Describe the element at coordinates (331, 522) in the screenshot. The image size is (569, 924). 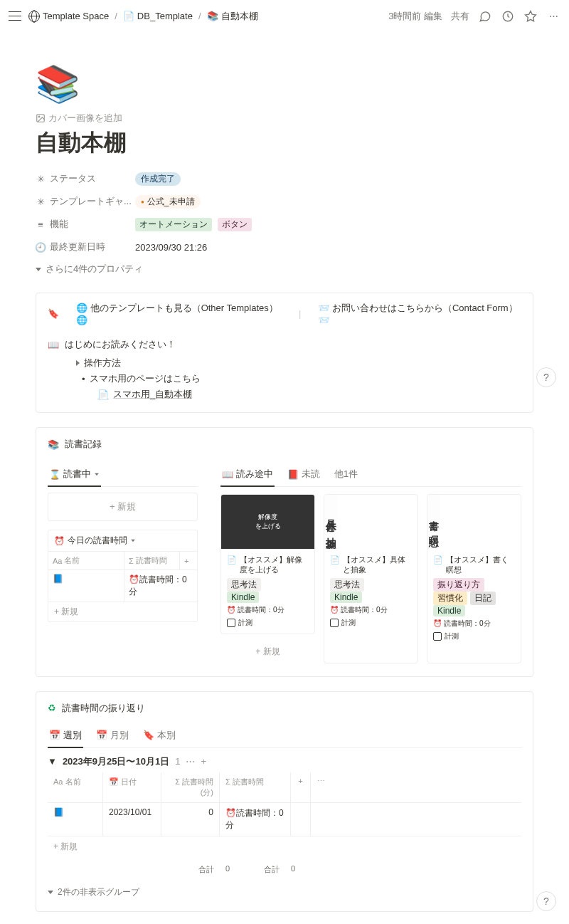
I see `book-cover-1: 具体と抽象` at that location.